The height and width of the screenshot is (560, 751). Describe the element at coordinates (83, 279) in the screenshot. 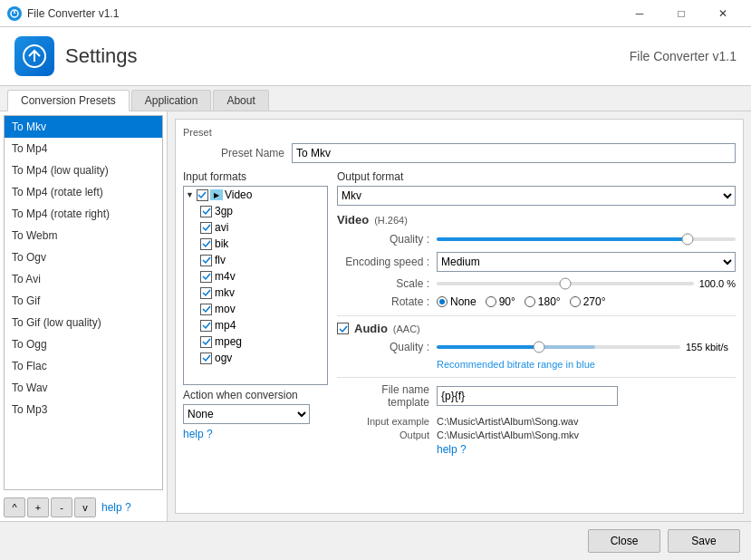

I see `preset-item-to-avi: To Avi` at that location.